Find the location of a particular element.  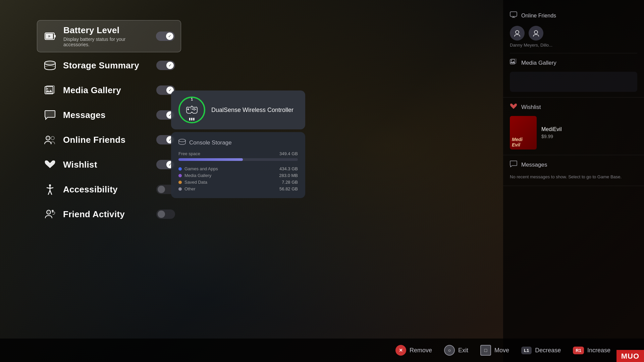

media-gallery-right-section: Media Gallery is located at coordinates (574, 75).